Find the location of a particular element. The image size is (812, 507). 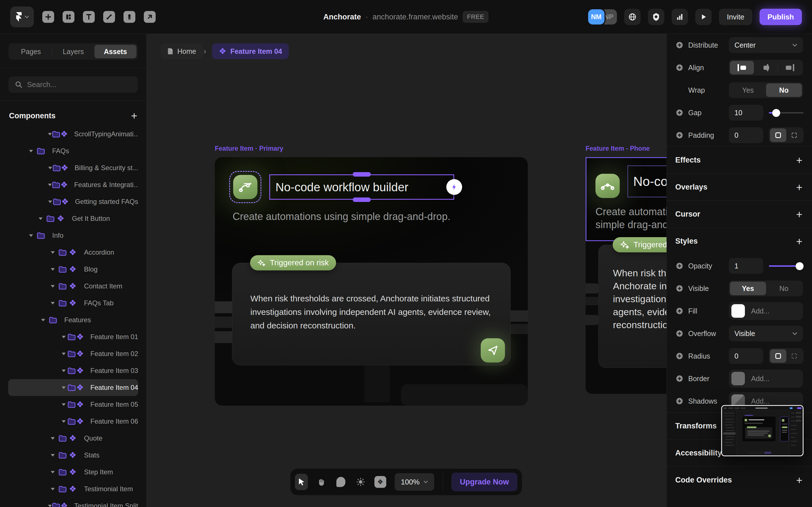

gap-slider is located at coordinates (786, 113).